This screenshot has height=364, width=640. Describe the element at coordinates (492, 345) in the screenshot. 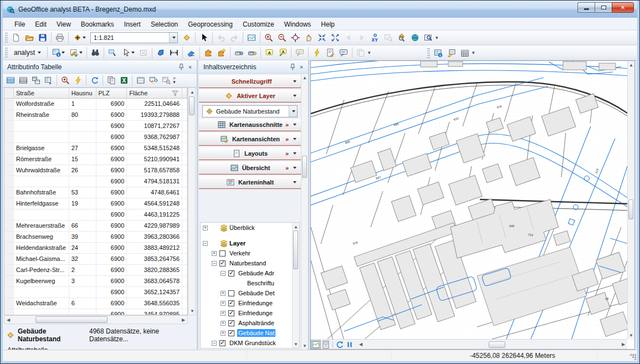

I see `map-horizontal-scrollbar: ◀ ▶` at that location.